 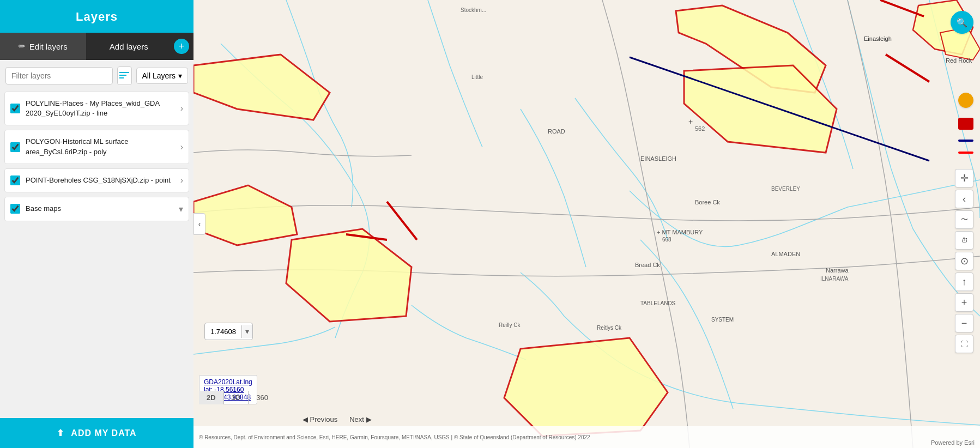 I want to click on map-controls-right: 🔍 ✛ ‹ 〜 ⏱ ⊙ ↑ + − ⛶, so click(x=962, y=182).